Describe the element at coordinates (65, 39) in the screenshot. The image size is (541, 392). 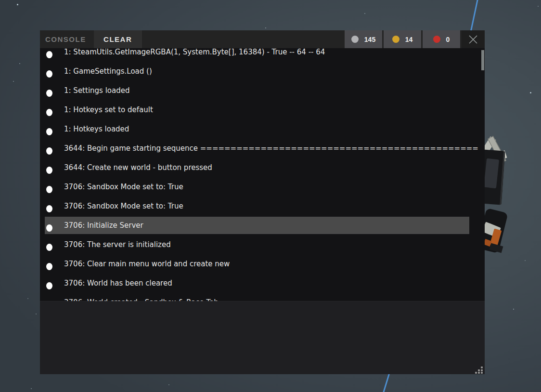
I see `console-title-label: CONSOLE` at that location.